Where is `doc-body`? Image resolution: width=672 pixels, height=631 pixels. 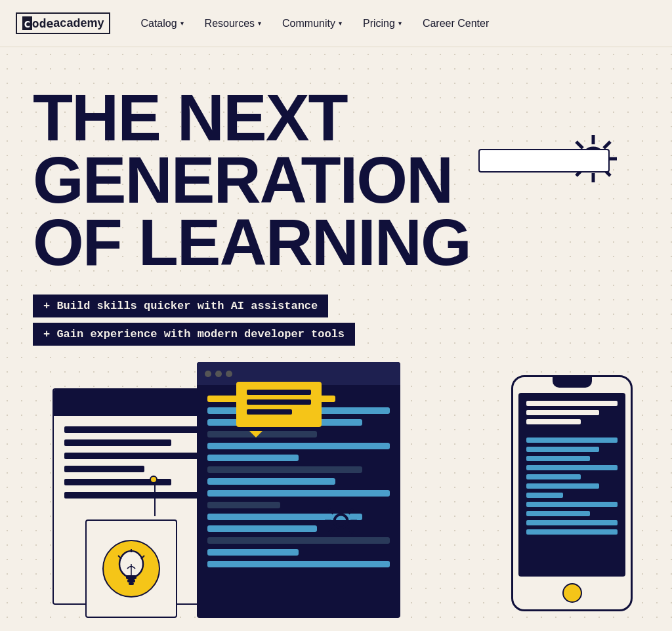
doc-body is located at coordinates (131, 466).